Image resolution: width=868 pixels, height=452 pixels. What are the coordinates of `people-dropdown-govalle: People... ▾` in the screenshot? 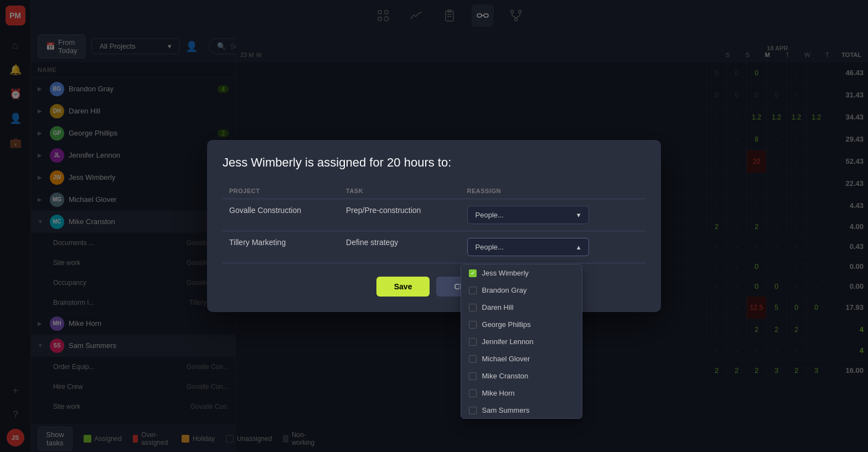 It's located at (528, 215).